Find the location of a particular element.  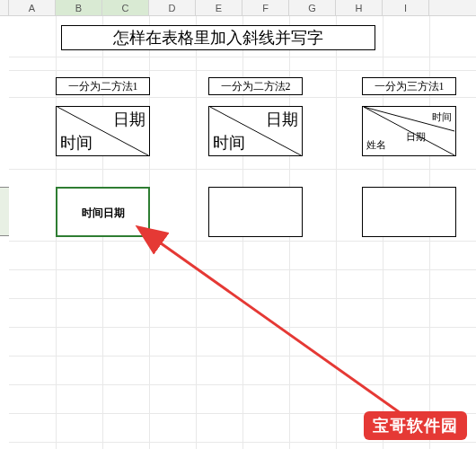

cell2-date: 日期 is located at coordinates (282, 119).